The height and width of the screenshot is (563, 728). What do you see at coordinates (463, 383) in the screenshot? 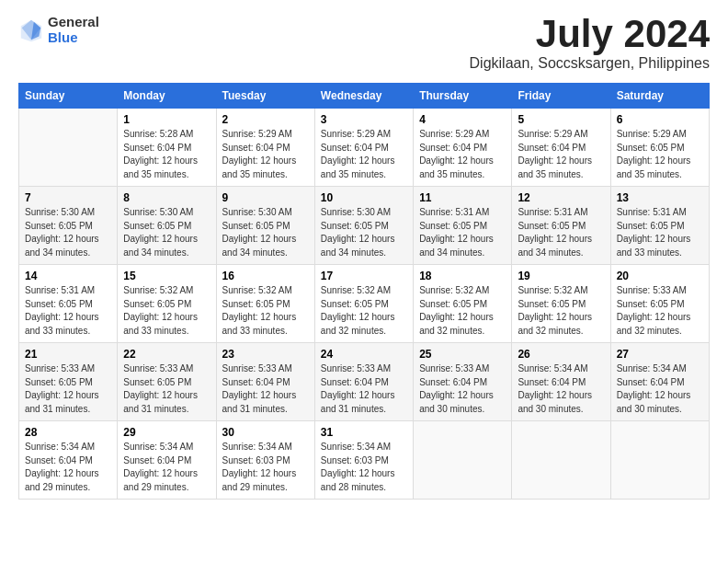
I see `calendar-cell: 25Sunrise: 5:33 AM Sunset: 6:04 PM Dayli…` at bounding box center [463, 383].